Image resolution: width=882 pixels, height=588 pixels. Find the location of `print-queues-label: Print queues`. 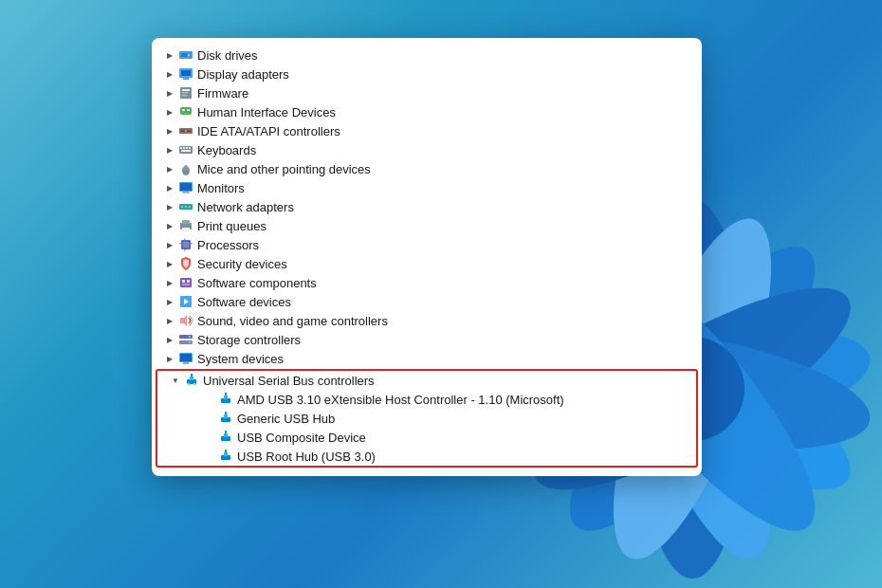

print-queues-label: Print queues is located at coordinates (231, 226).